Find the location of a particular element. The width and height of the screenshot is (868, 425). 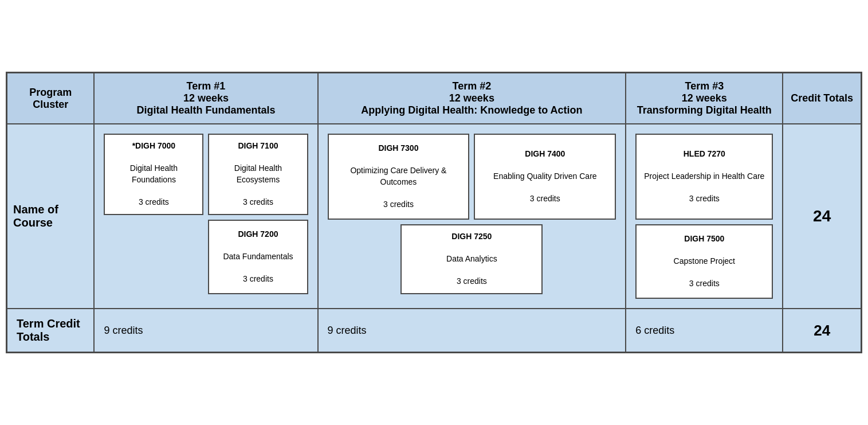

term3-header: Term #3 12 weeks Transforming Digital He… is located at coordinates (704, 99).